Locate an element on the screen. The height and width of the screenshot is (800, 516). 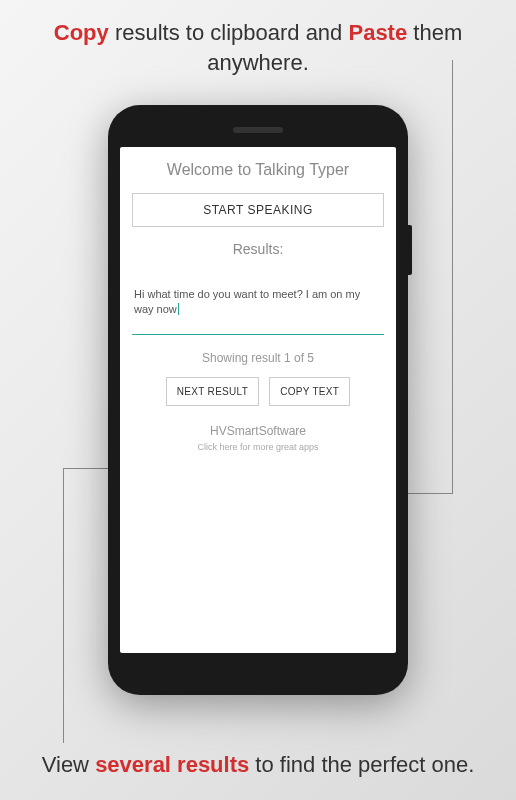
caption-text-1: results to clipboard and is located at coordinates (229, 32).